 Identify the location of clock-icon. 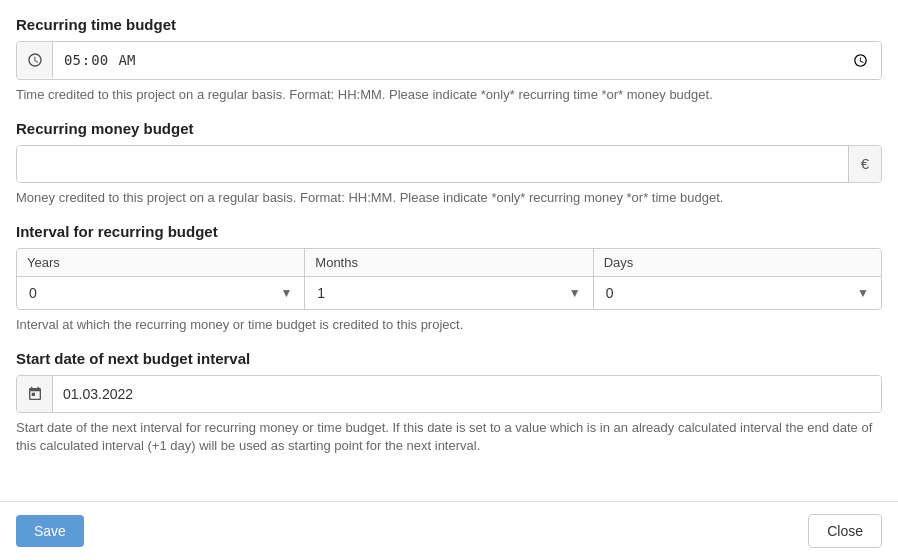
(35, 60).